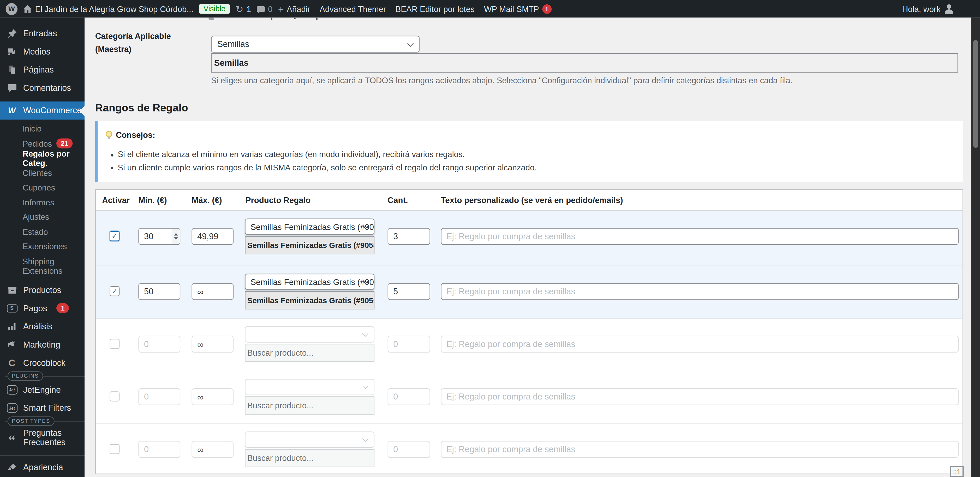 This screenshot has width=980, height=477. I want to click on crocoblock-icon: C, so click(12, 363).